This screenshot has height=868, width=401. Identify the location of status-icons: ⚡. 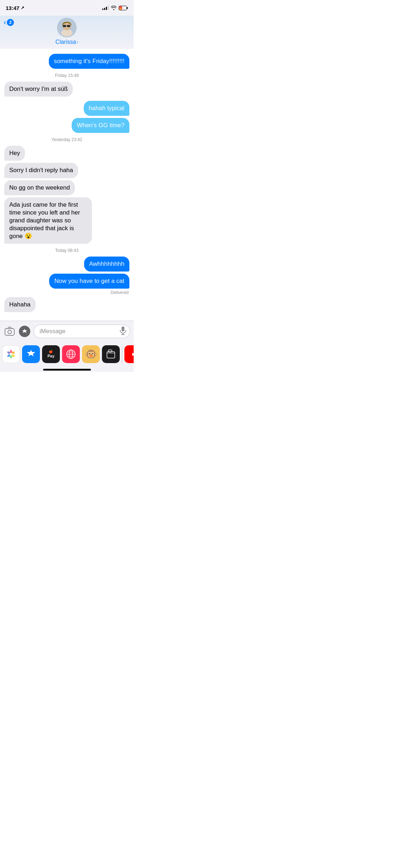
(115, 8).